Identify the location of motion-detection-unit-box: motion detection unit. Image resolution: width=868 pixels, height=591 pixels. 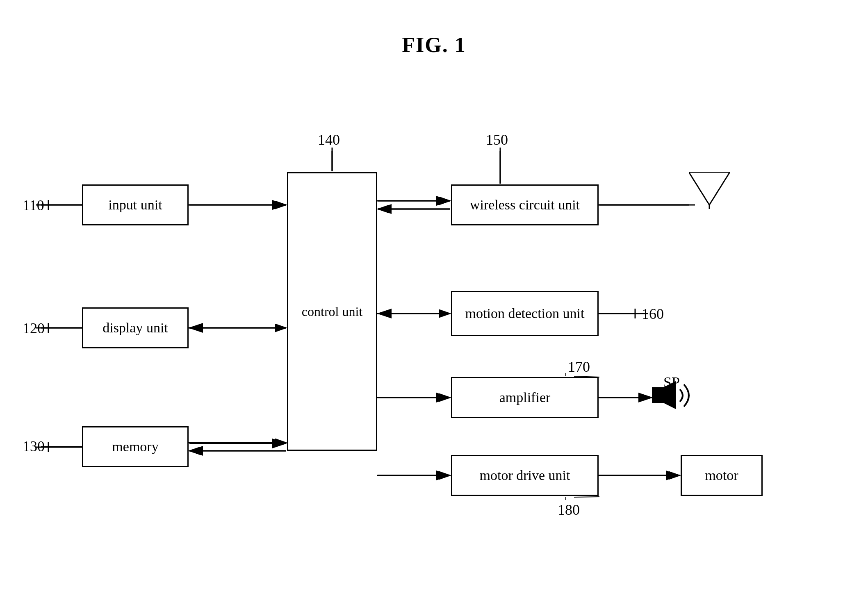
(525, 314).